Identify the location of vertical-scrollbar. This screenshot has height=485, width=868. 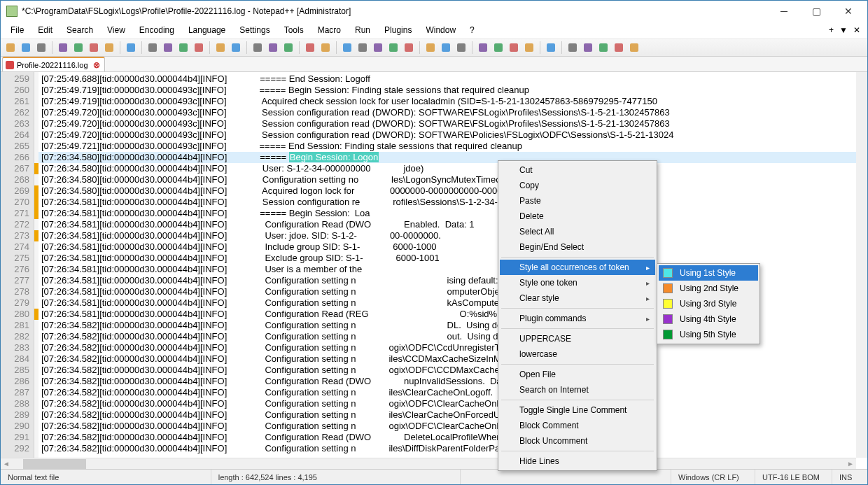
(862, 265).